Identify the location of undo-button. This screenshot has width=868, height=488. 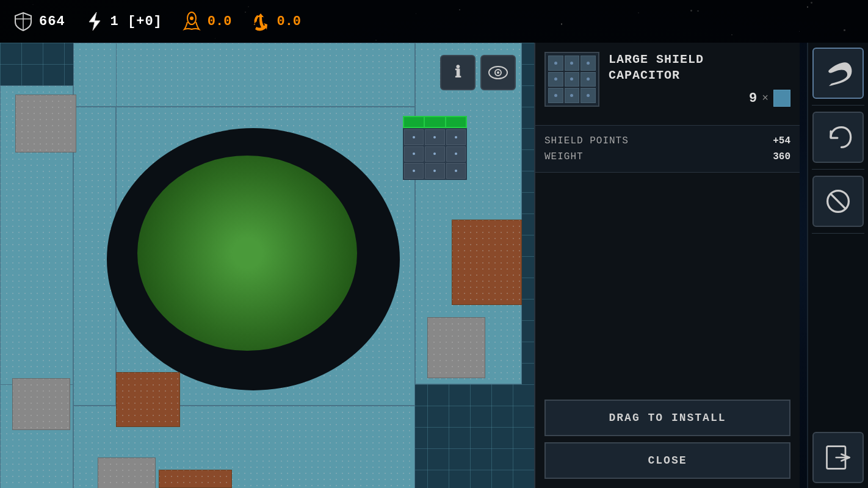
(838, 137).